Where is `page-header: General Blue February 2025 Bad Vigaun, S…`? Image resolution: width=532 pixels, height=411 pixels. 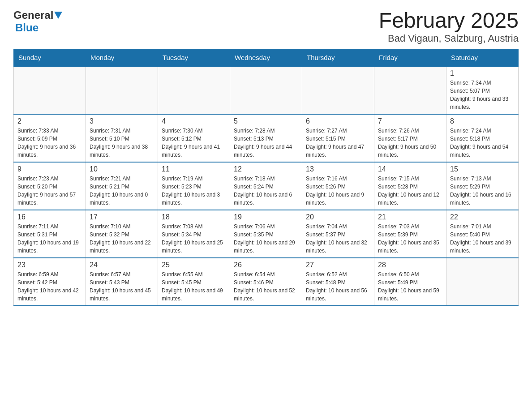 page-header: General Blue February 2025 Bad Vigaun, S… is located at coordinates (266, 27).